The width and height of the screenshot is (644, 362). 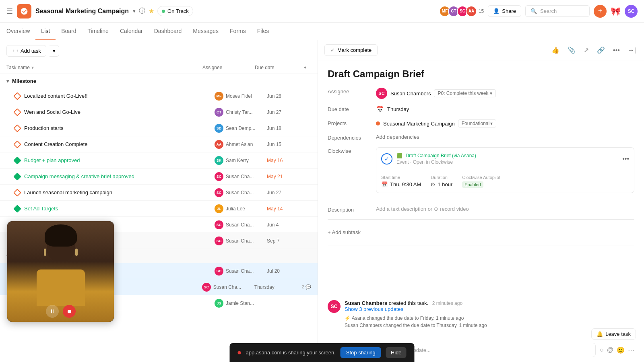 What do you see at coordinates (13, 51) in the screenshot?
I see `plus-icon: +` at bounding box center [13, 51].